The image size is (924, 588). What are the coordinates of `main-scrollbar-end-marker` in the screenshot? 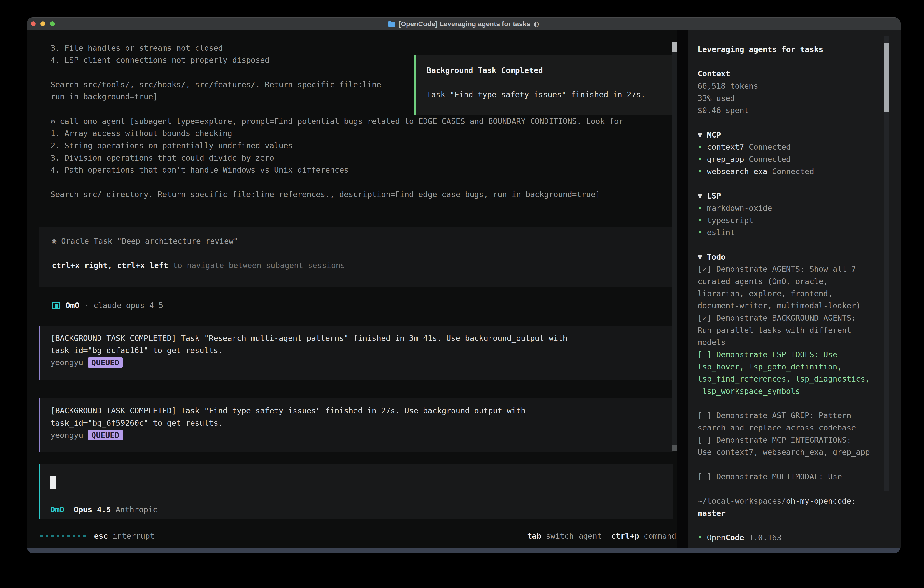 It's located at (675, 448).